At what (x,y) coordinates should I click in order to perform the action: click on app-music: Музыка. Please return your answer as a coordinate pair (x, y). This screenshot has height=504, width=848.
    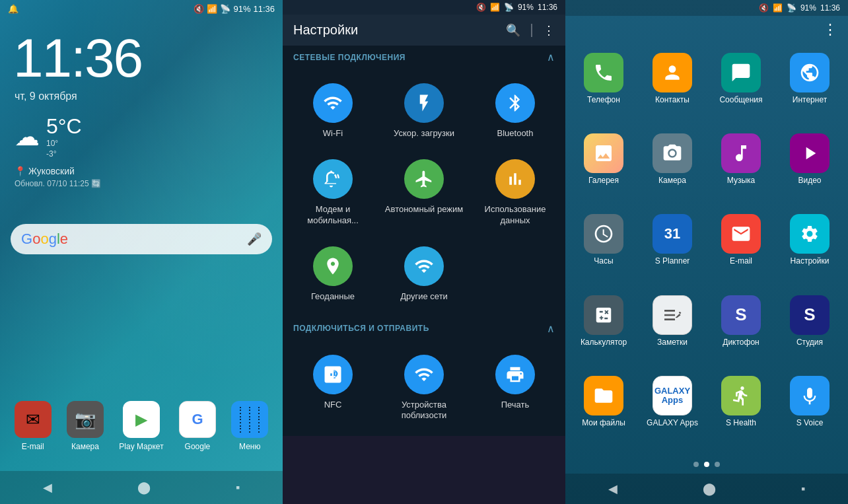
    Looking at the image, I should click on (741, 168).